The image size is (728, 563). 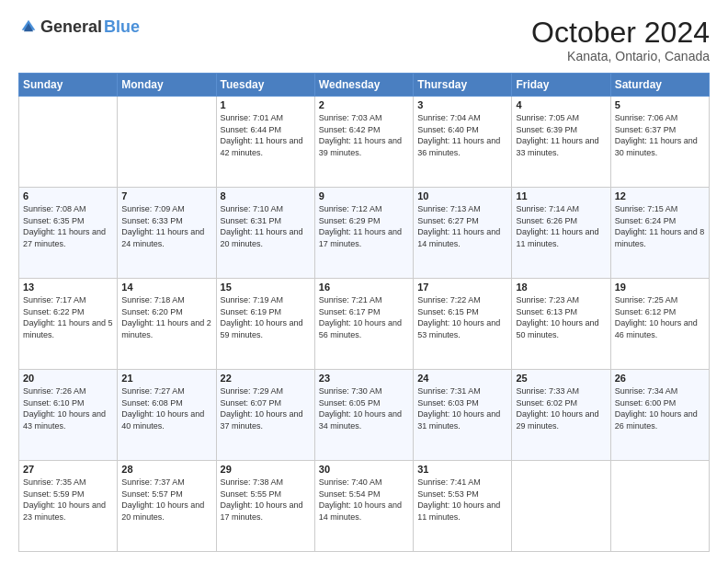 What do you see at coordinates (660, 287) in the screenshot?
I see `day-number: 19` at bounding box center [660, 287].